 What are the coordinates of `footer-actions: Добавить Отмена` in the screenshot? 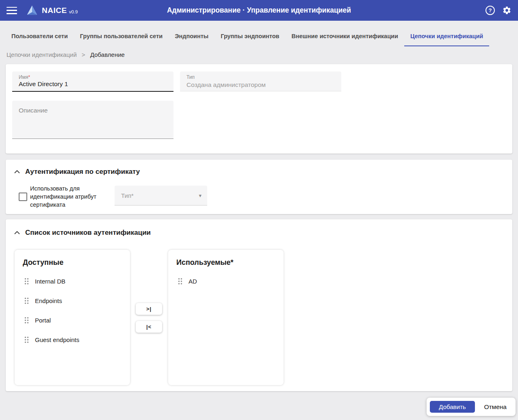 It's located at (471, 407).